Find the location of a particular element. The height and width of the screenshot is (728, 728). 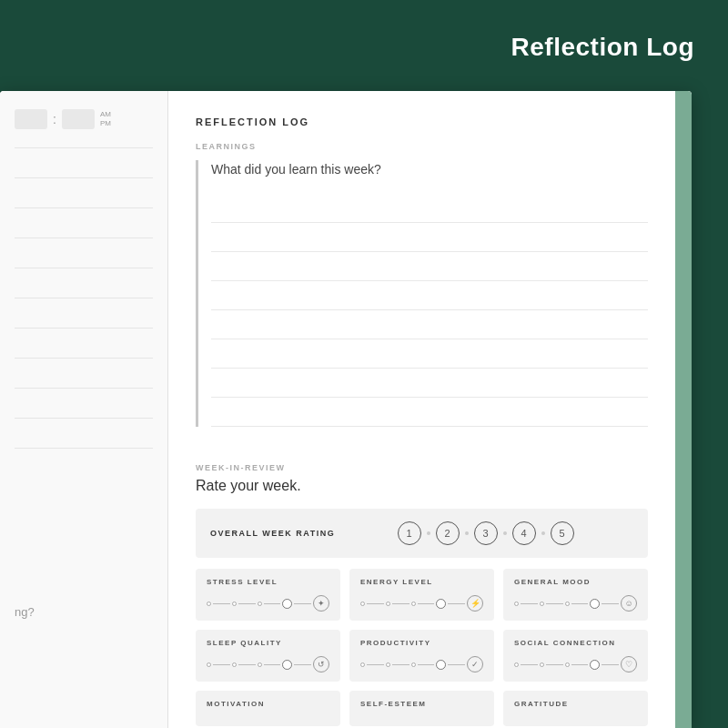

productivity-slider: ✓ is located at coordinates (422, 664).